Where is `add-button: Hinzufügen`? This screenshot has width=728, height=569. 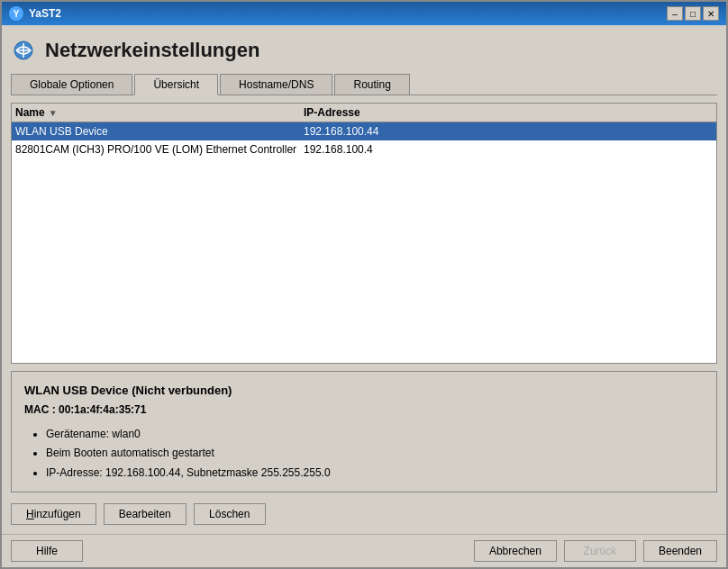
add-button: Hinzufügen is located at coordinates (54, 514).